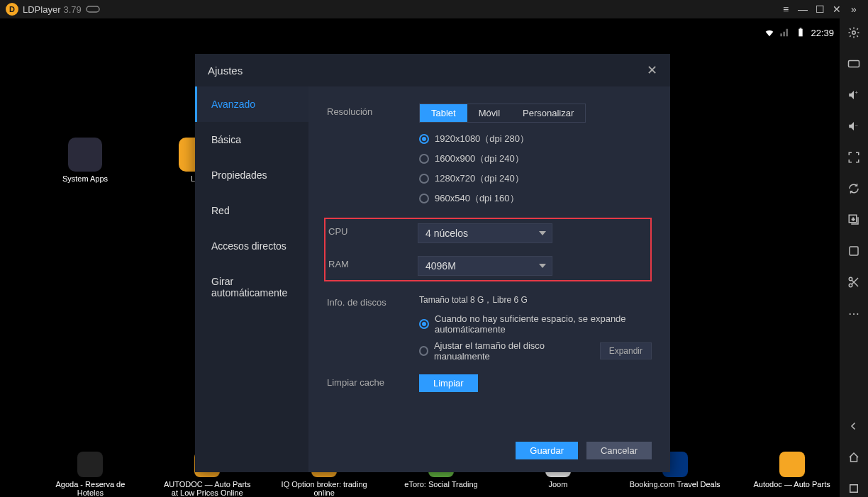 The image size is (868, 497). Describe the element at coordinates (485, 233) in the screenshot. I see `cpu-select: 4 núcelos` at that location.